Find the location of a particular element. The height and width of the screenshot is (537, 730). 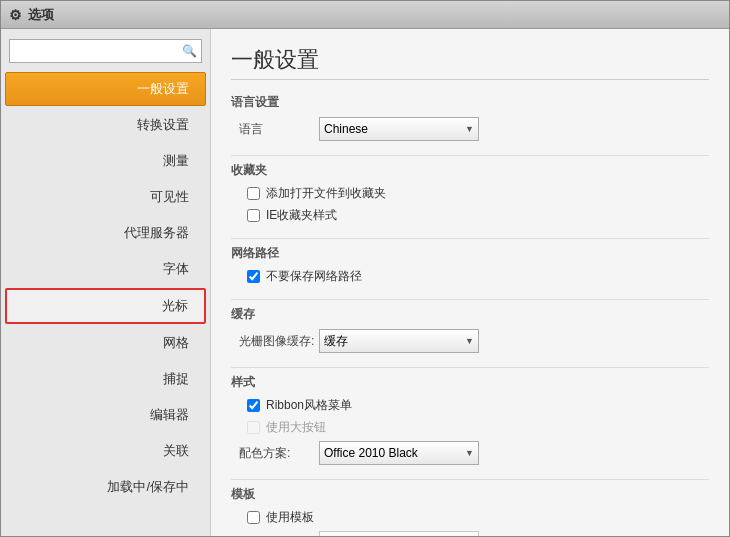

use-template-label: 使用模板 is located at coordinates (290, 518).